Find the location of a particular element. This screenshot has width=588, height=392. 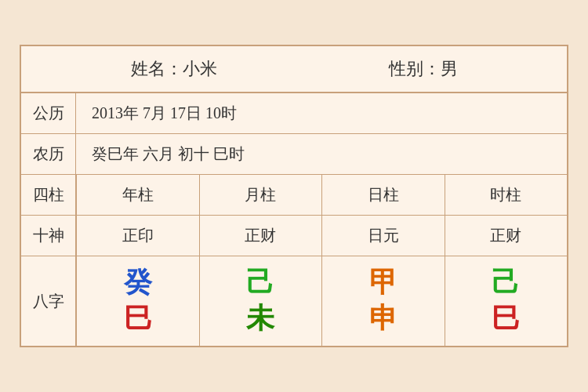

bazhi-cell-2: 甲 申 is located at coordinates (383, 301).